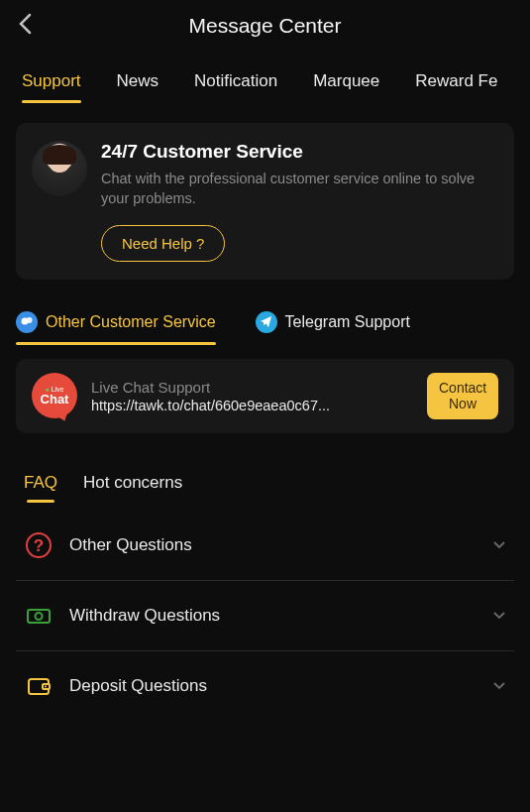  What do you see at coordinates (265, 545) in the screenshot?
I see `faq-item-other: ? Other Questions` at bounding box center [265, 545].